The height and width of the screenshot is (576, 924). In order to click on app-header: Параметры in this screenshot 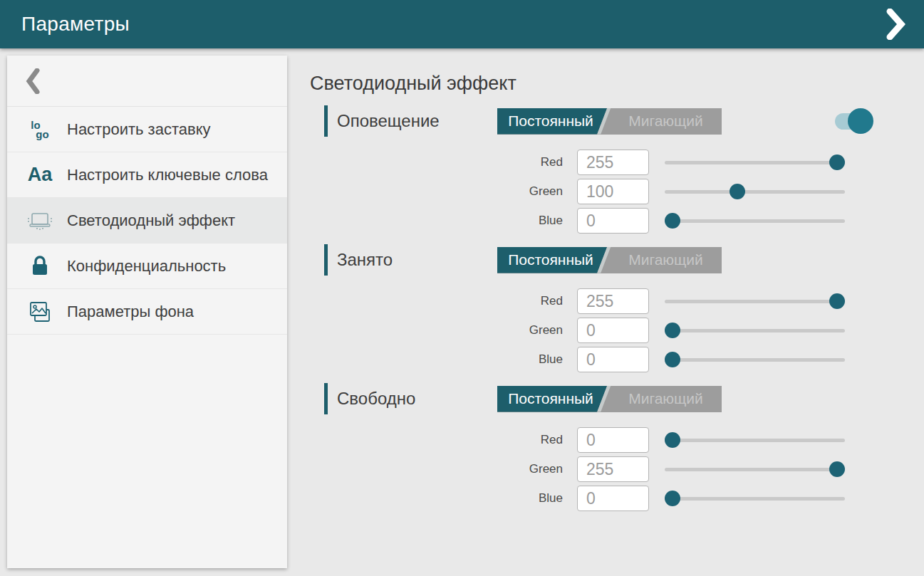, I will do `click(462, 24)`.